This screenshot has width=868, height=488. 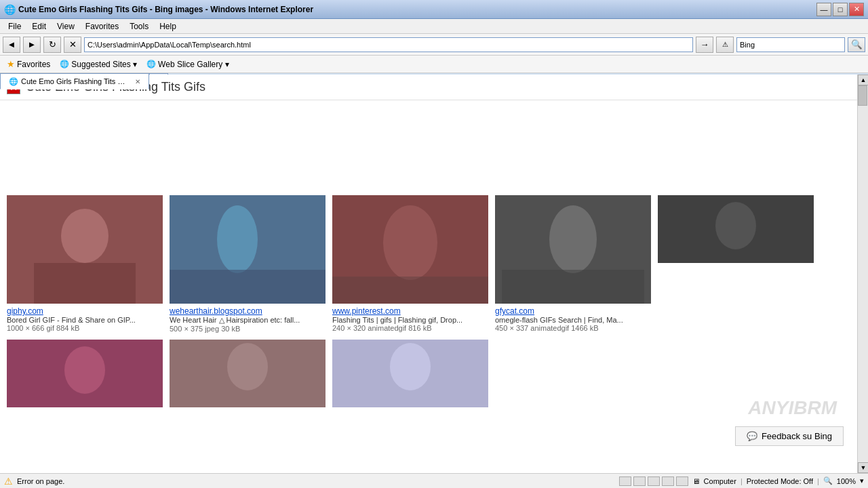 I want to click on menu-tools: Tools, so click(x=139, y=26).